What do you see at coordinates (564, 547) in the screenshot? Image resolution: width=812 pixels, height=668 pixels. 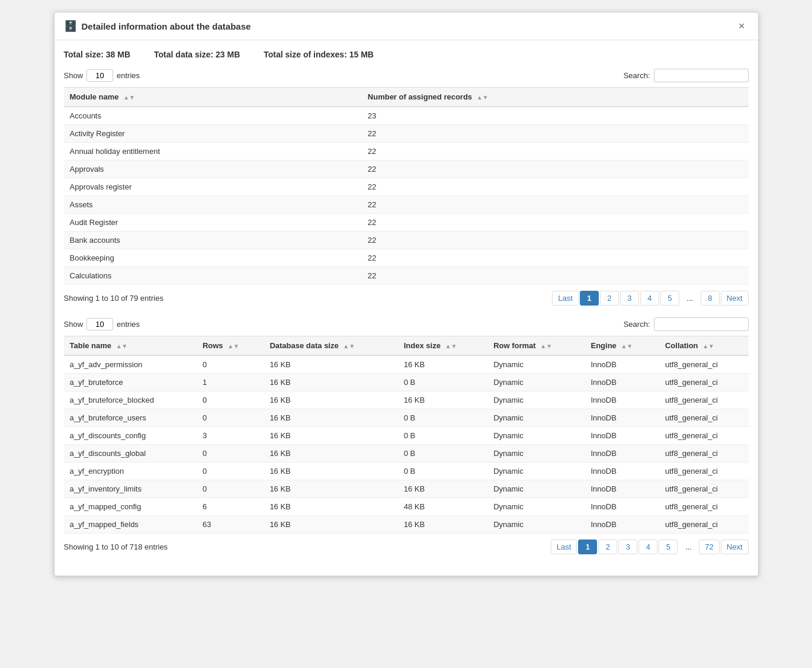 I see `table2-last-btn: Last` at bounding box center [564, 547].